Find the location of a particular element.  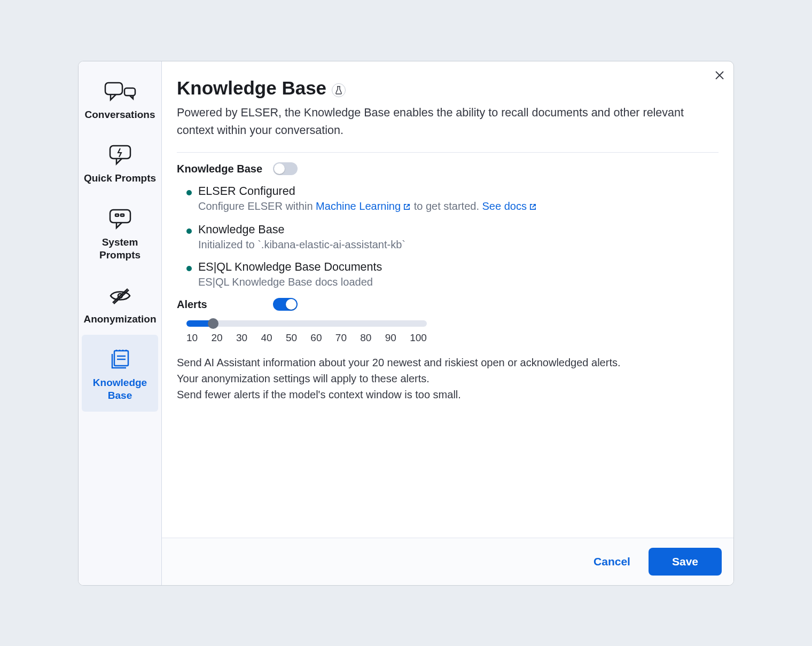

status-title: Knowledge Base is located at coordinates (458, 230).